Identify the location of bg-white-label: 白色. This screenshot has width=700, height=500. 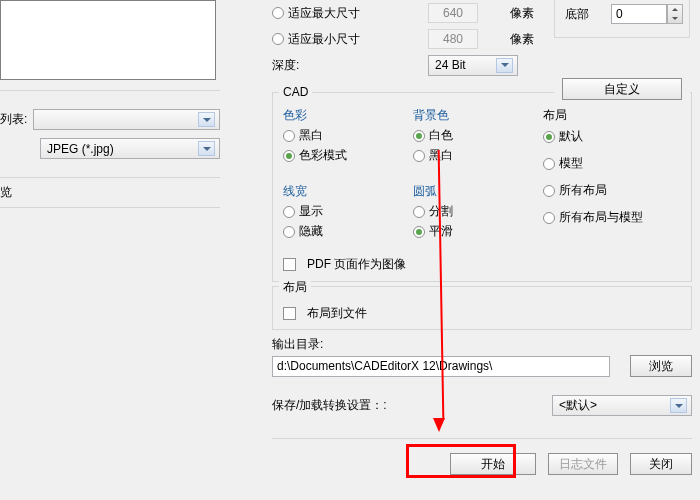
(441, 136).